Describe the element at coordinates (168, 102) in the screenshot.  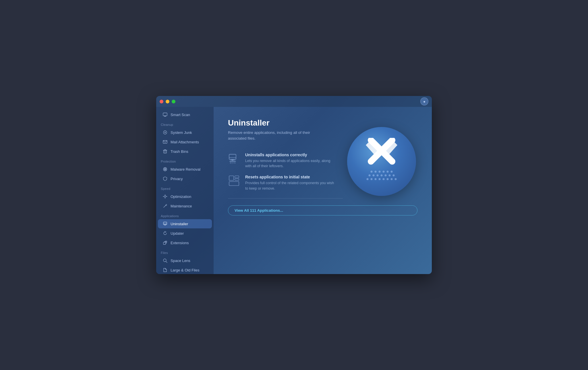
I see `minimize-button` at that location.